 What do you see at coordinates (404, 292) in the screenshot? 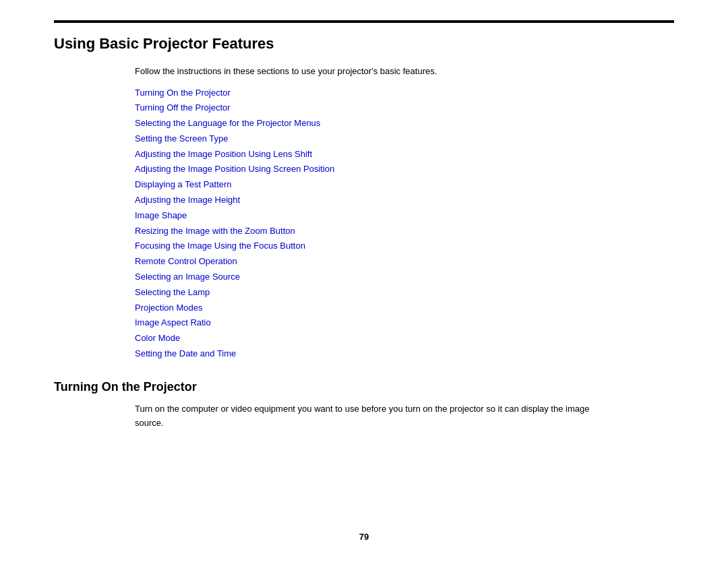
I see `toc-link-13: Selecting the Lamp` at bounding box center [404, 292].